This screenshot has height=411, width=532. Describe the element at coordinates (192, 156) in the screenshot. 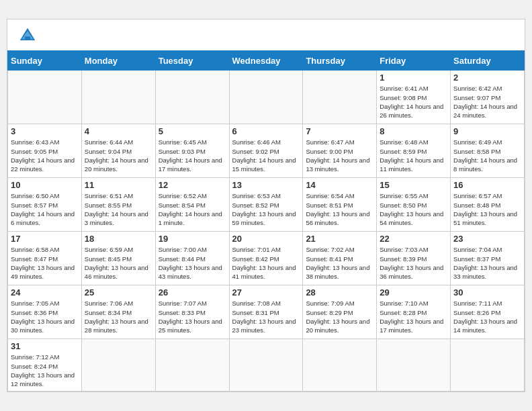

I see `day-info: Sunrise: 6:45 AM Sunset: 9:03 PM Dayligh…` at that location.